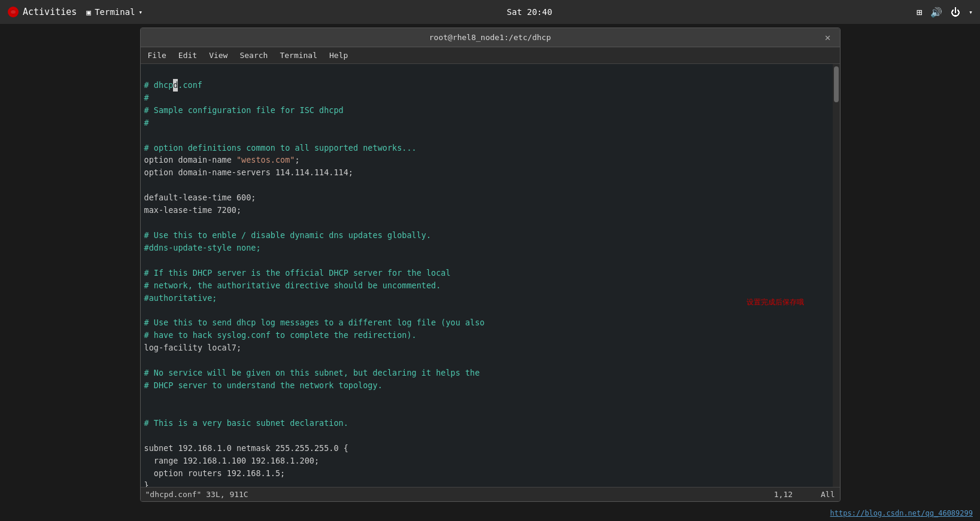 This screenshot has height=521, width=980. What do you see at coordinates (75, 12) in the screenshot?
I see `system-bar-left: Activities ▣ Terminal ▾` at bounding box center [75, 12].